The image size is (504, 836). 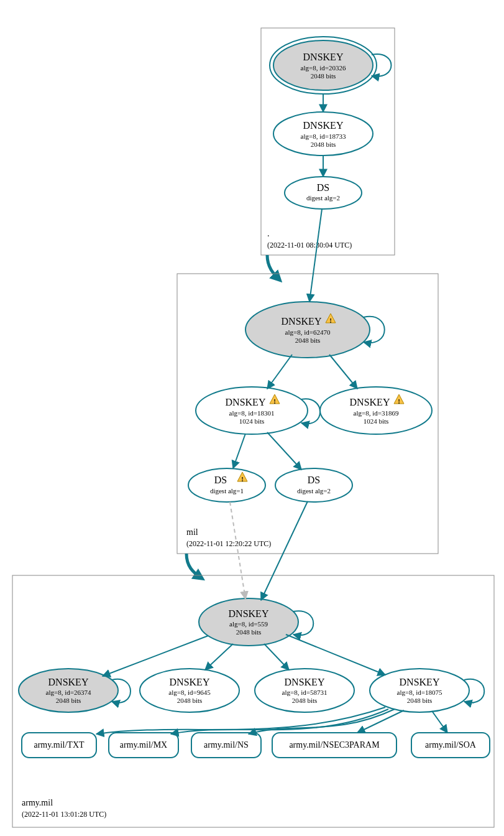 What do you see at coordinates (308, 330) in the screenshot?
I see `node-mil-ksk: DNSKEY ! alg=8, id=62470 2048 bits` at bounding box center [308, 330].